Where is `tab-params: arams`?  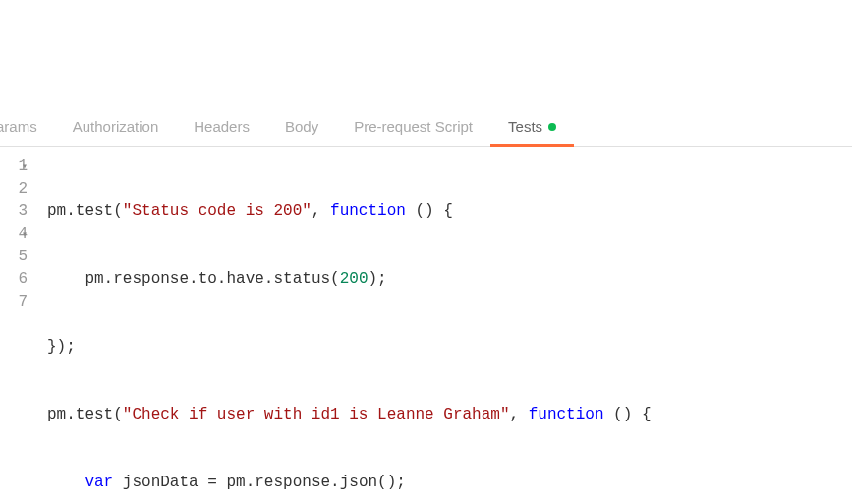 tab-params: arams is located at coordinates (28, 126).